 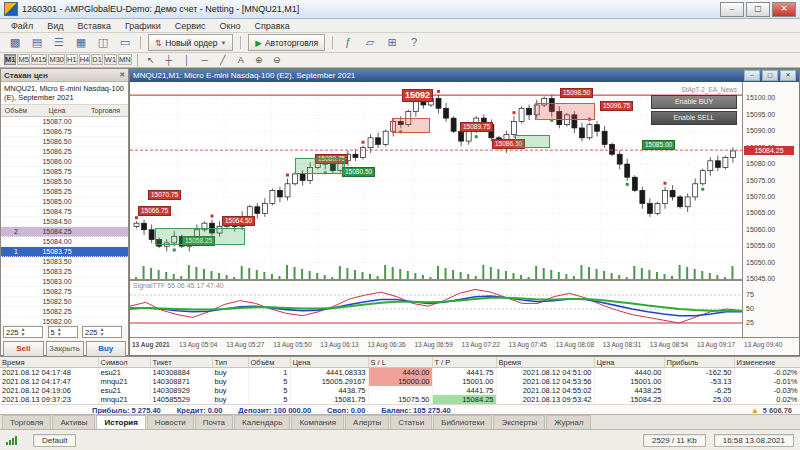 I want to click on tab-7: Алерты, so click(x=367, y=422).